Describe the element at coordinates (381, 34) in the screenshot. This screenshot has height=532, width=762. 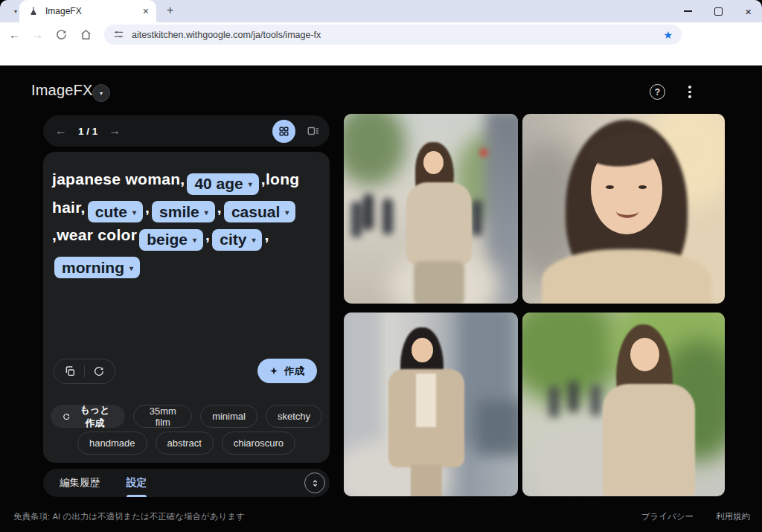
I see `browser-toolbar: ← → aitestkitchen.withgoogle.com/ja/tool…` at that location.